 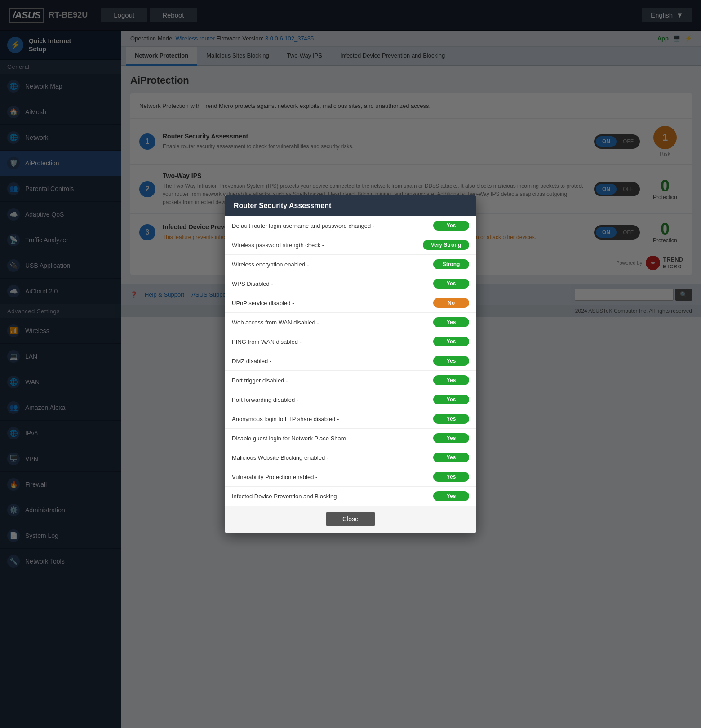 I want to click on modal-footer: Close, so click(x=350, y=519).